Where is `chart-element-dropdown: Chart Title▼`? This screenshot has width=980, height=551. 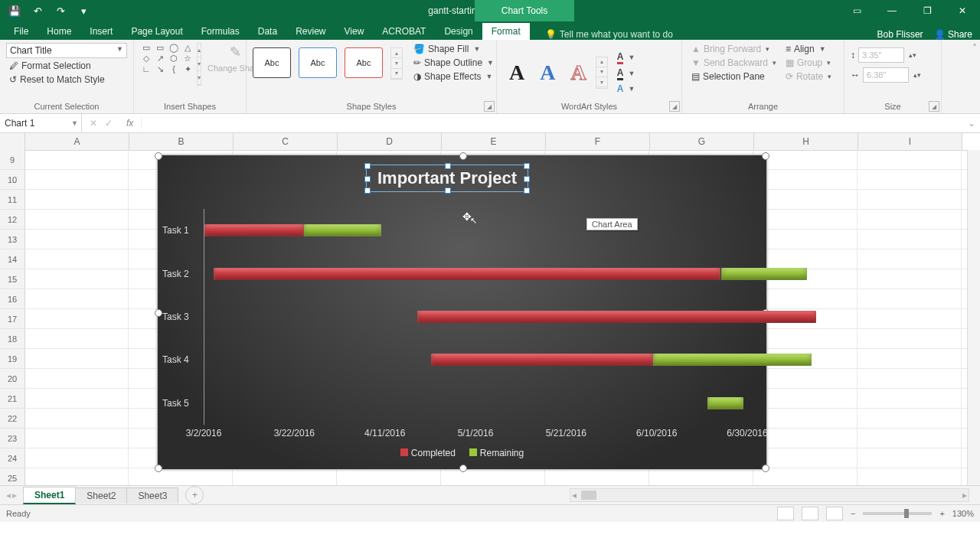 chart-element-dropdown: Chart Title▼ is located at coordinates (67, 51).